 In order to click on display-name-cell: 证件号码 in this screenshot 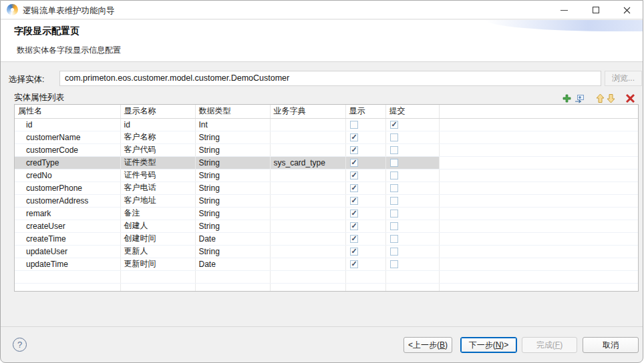, I will do `click(158, 175)`.